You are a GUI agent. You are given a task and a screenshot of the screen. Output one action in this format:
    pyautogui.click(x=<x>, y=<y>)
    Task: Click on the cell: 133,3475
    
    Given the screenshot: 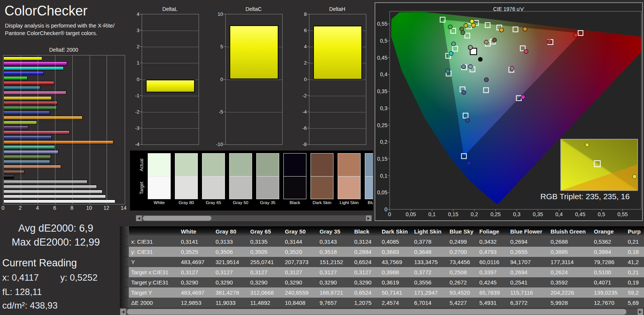 What is the action you would take?
    pyautogui.click(x=430, y=262)
    